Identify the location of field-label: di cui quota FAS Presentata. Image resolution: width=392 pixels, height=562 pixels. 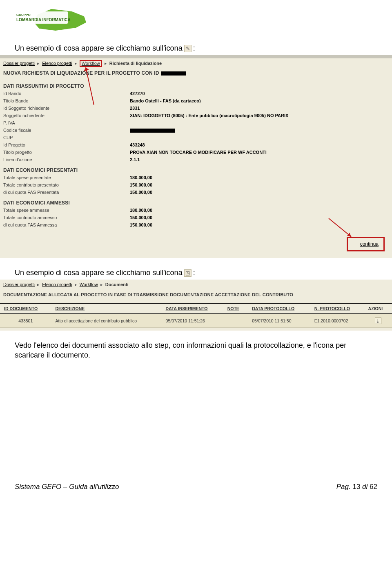
(67, 192).